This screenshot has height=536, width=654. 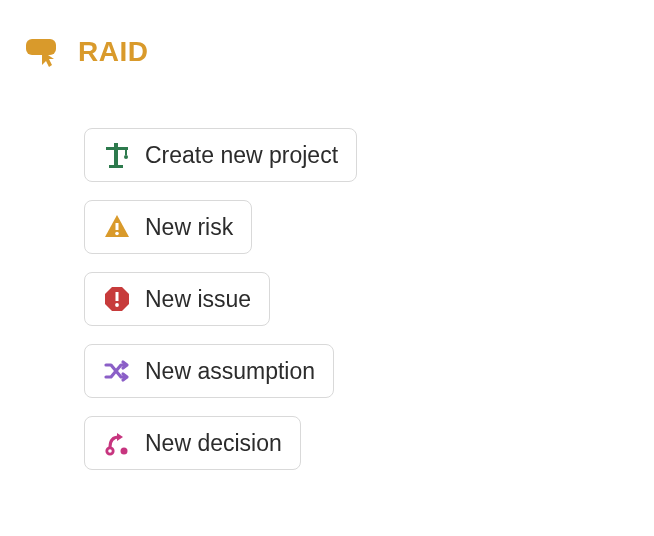 I want to click on page-header: RAID, so click(x=327, y=52).